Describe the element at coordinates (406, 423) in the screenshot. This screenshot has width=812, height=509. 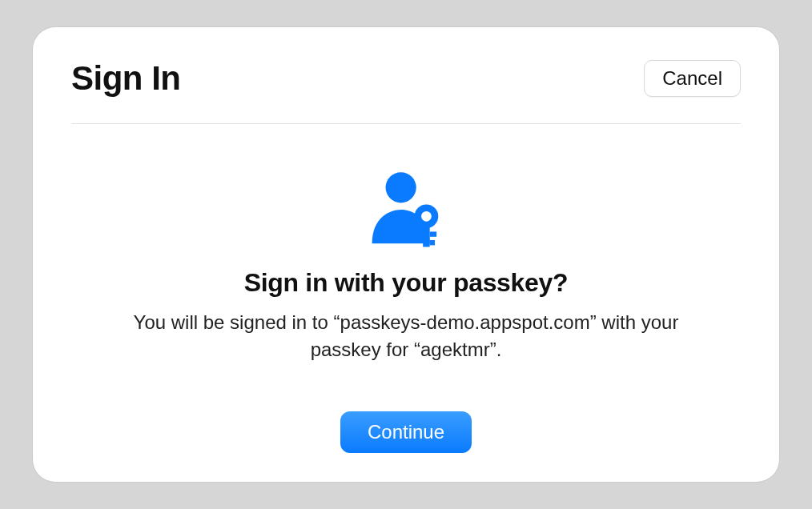
I see `dialog-footer: Continue` at that location.